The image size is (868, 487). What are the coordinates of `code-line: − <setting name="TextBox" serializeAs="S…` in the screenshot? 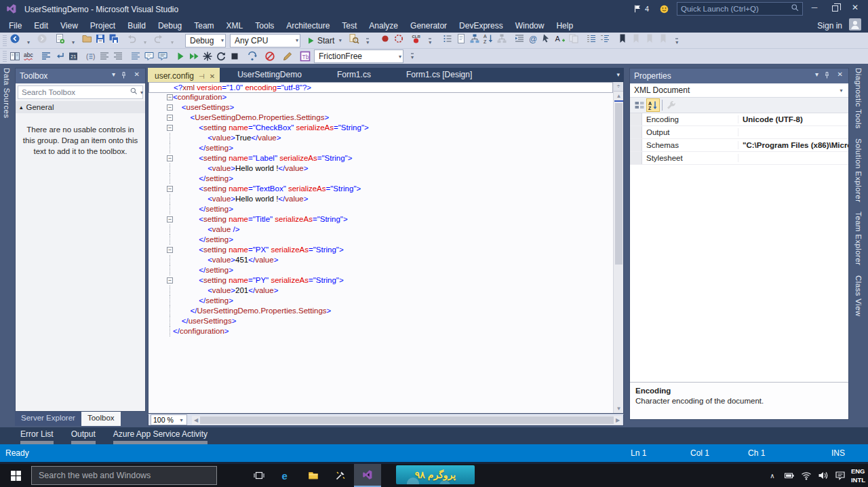 It's located at (381, 189).